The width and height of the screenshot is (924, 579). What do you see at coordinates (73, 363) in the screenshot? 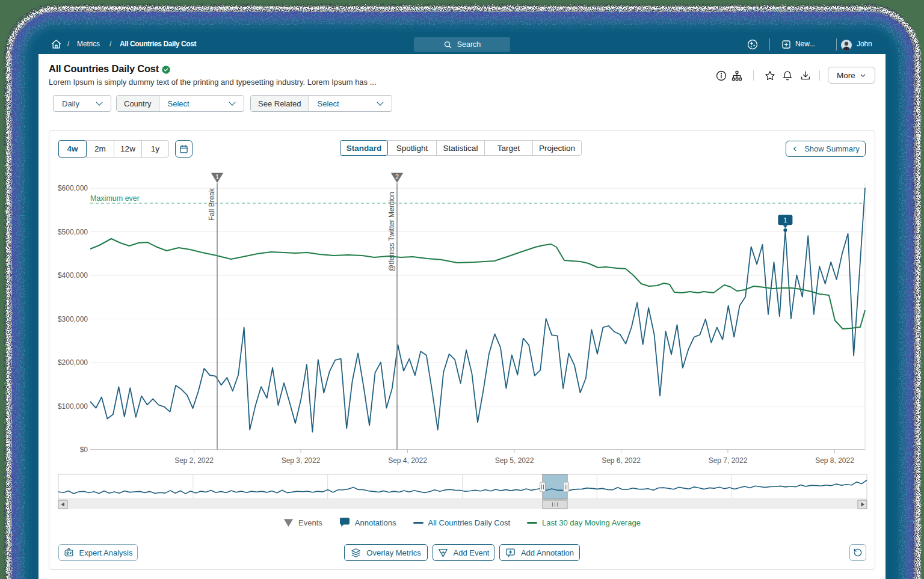
I see `svg-text: $200,000` at bounding box center [73, 363].